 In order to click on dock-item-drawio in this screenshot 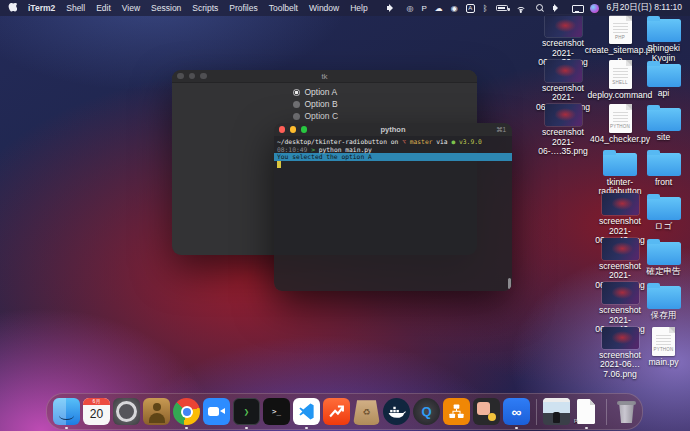, I will do `click(456, 412)`.